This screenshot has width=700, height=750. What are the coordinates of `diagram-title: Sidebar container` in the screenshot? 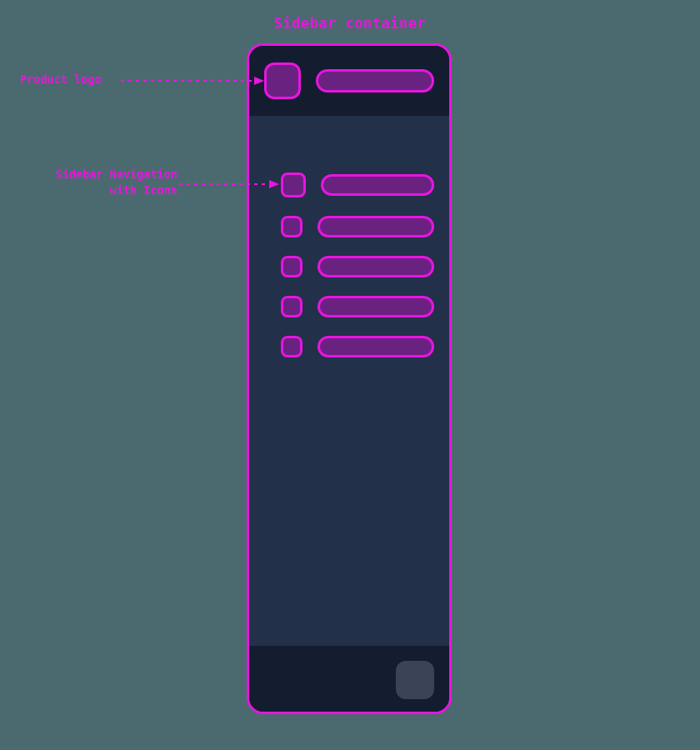 It's located at (350, 23).